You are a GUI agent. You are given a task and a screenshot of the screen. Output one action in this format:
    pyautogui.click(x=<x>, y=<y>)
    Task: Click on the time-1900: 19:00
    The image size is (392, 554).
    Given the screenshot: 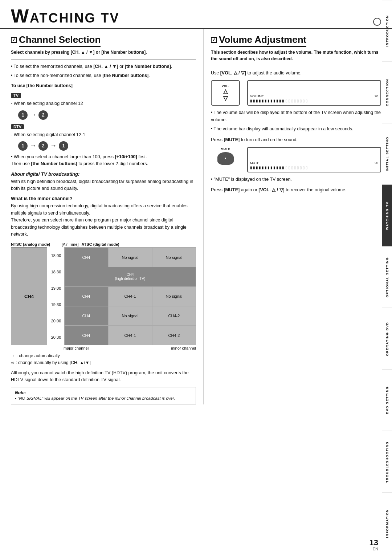 What is the action you would take?
    pyautogui.click(x=56, y=288)
    